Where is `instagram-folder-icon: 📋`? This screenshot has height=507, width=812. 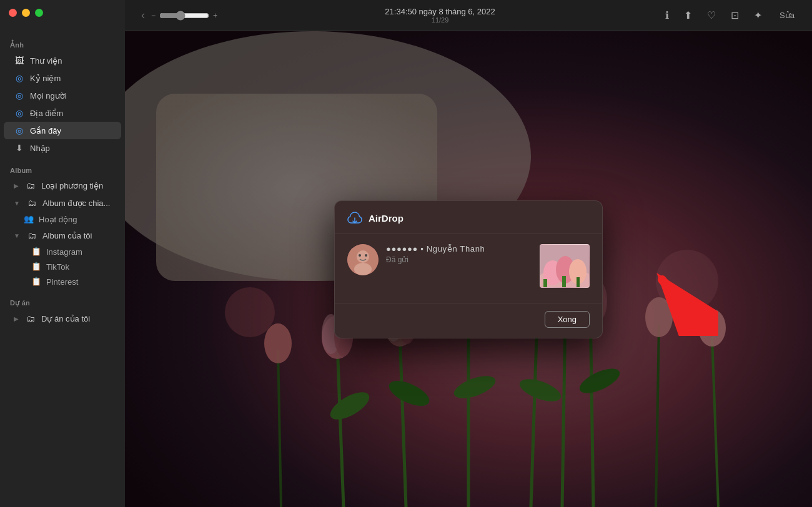 instagram-folder-icon: 📋 is located at coordinates (36, 252).